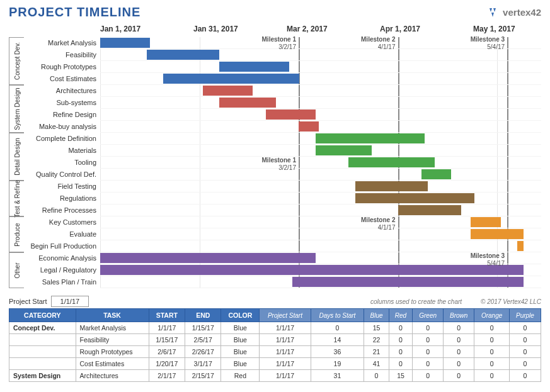 This screenshot has height=392, width=550. What do you see at coordinates (428, 316) in the screenshot?
I see `table-subheader: Green` at bounding box center [428, 316].